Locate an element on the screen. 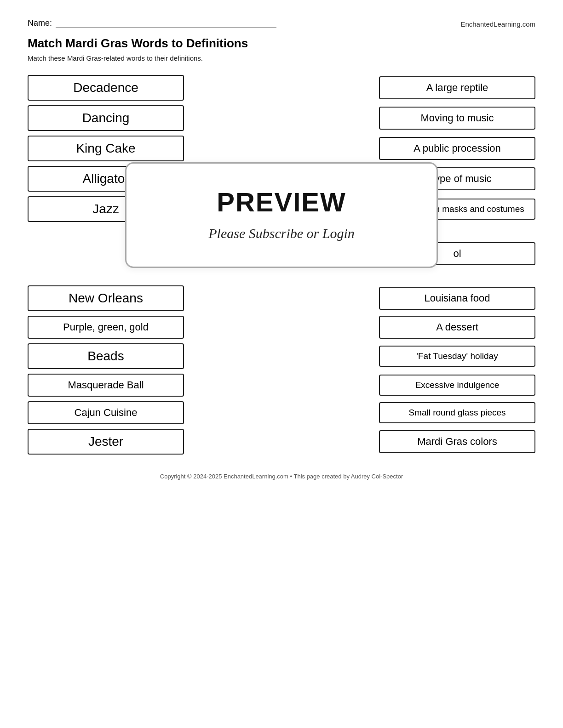 Image resolution: width=563 pixels, height=728 pixels. def-excessive-indulgence: Excessive indulgence is located at coordinates (457, 385).